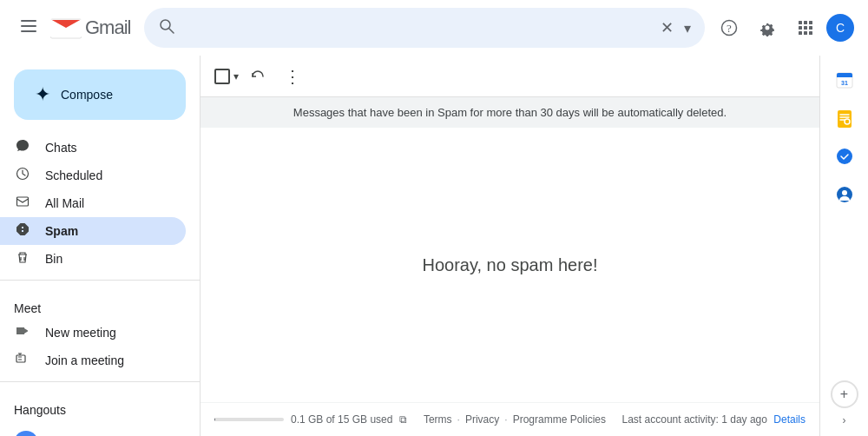 The width and height of the screenshot is (868, 436). Describe the element at coordinates (806, 28) in the screenshot. I see `apps-icon-btn` at that location.